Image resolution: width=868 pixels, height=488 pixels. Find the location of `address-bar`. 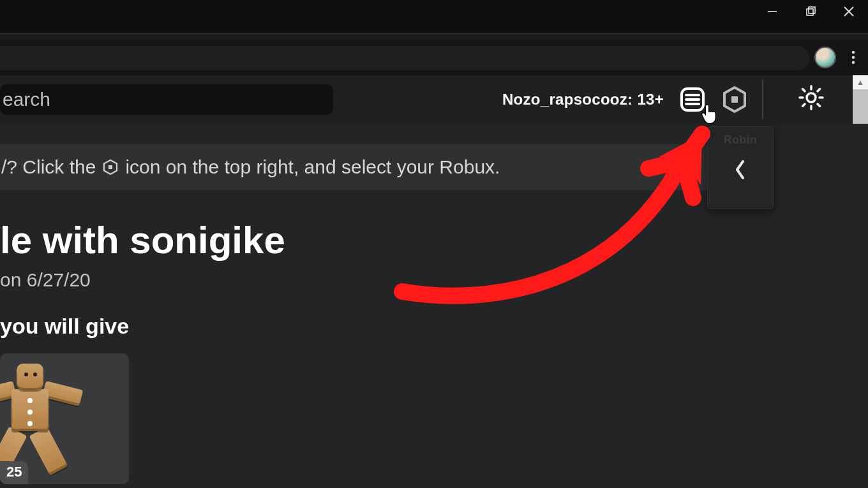

address-bar is located at coordinates (405, 58).